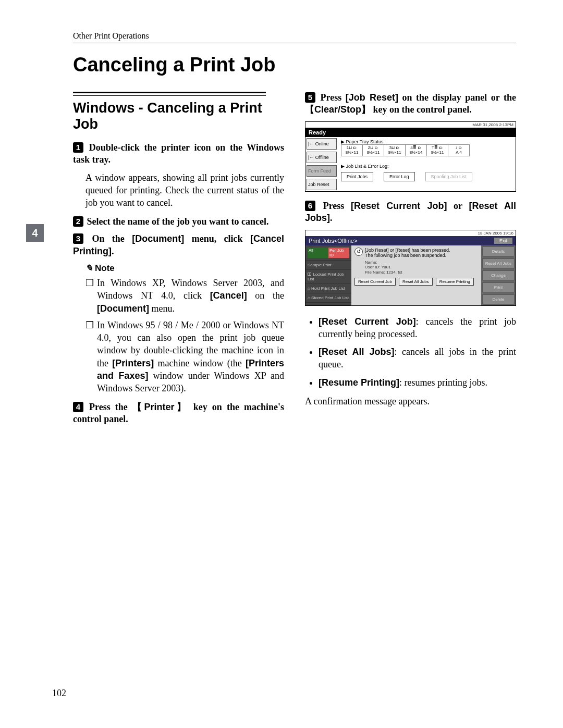 The height and width of the screenshot is (728, 563). I want to click on mock2-det-user: User ID: Yuu1, so click(421, 267).